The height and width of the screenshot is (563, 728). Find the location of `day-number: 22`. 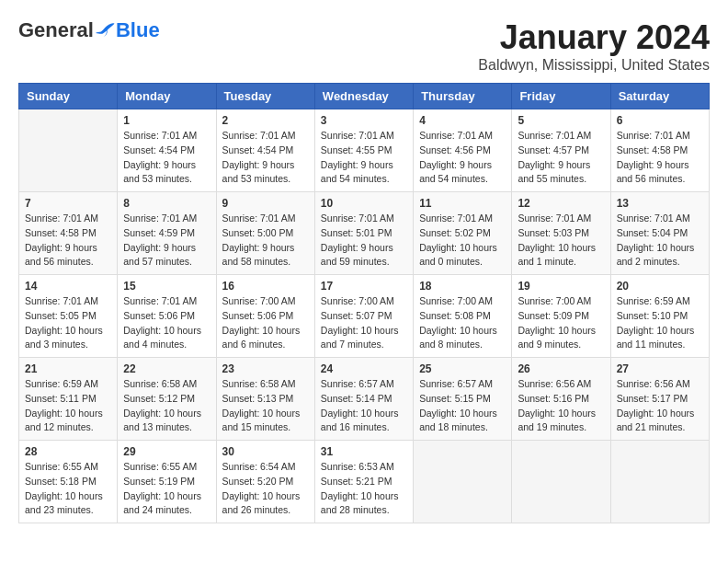

day-number: 22 is located at coordinates (166, 369).